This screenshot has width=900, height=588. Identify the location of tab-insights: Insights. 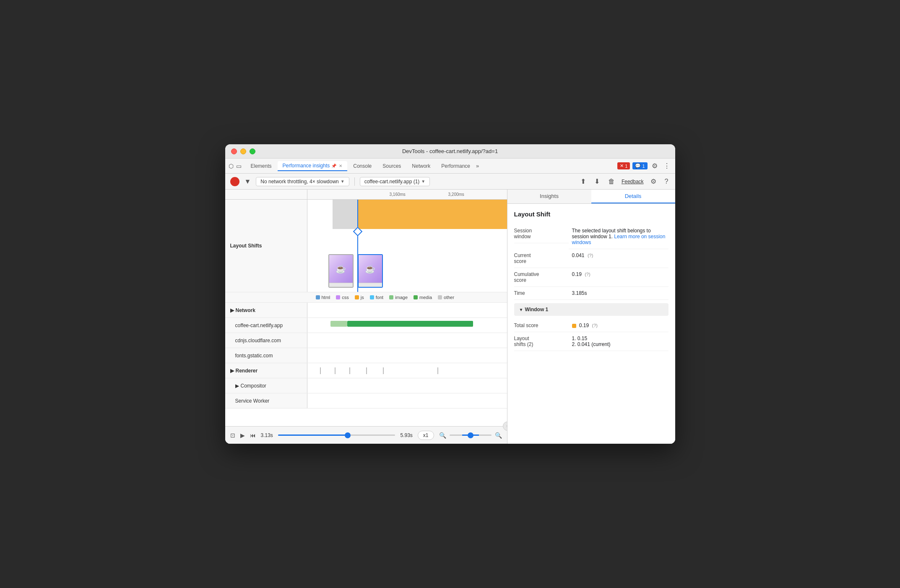
(549, 196).